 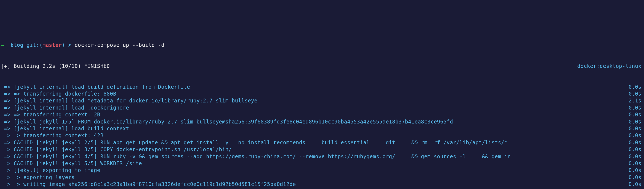 What do you see at coordinates (322, 108) in the screenshot?
I see `build-step: => [jekyll internal] load .dockerignore0…` at bounding box center [322, 108].